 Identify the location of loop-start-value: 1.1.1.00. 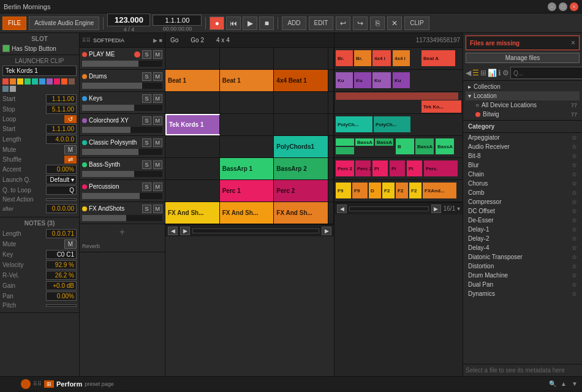
(61, 129).